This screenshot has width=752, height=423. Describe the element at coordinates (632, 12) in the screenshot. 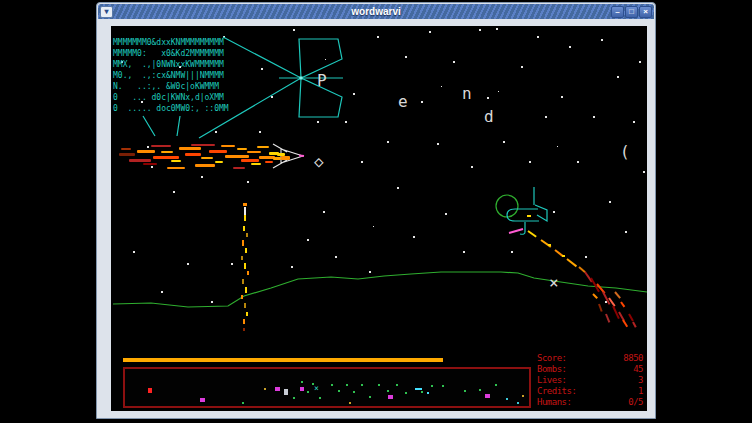

I see `titlebar-buttons: – □ ×` at that location.